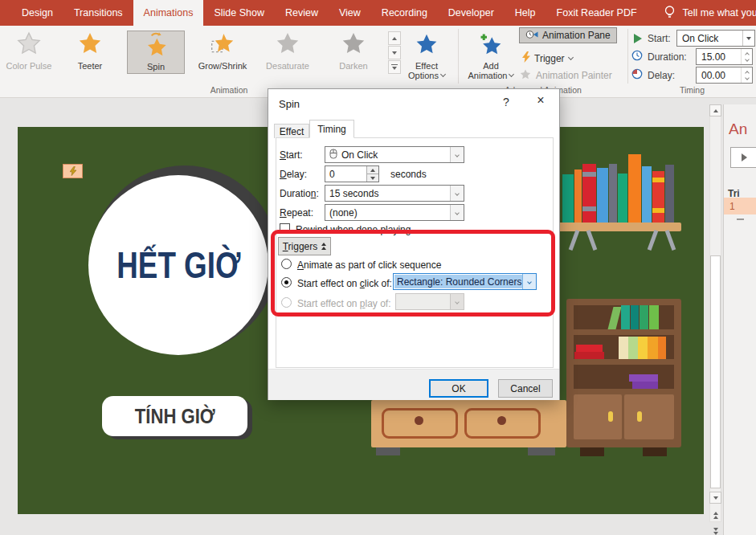 The image size is (756, 535). What do you see at coordinates (744, 157) in the screenshot?
I see `play-icon` at bounding box center [744, 157].